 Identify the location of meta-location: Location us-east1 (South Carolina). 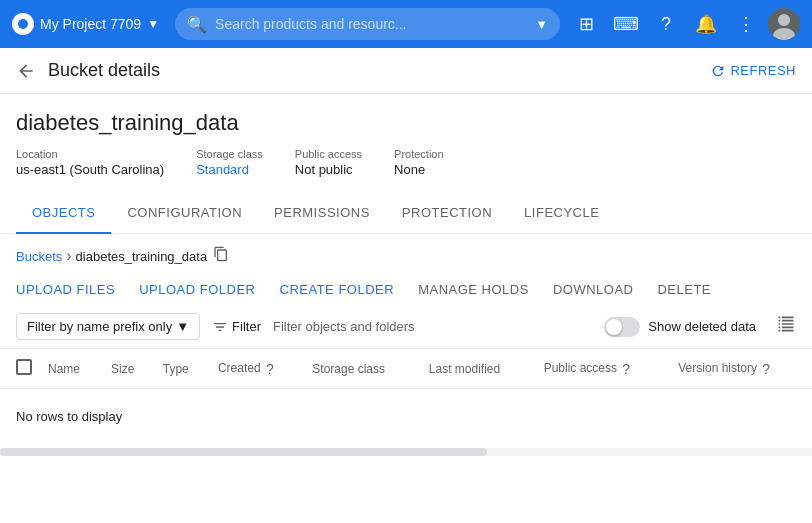
(90, 162).